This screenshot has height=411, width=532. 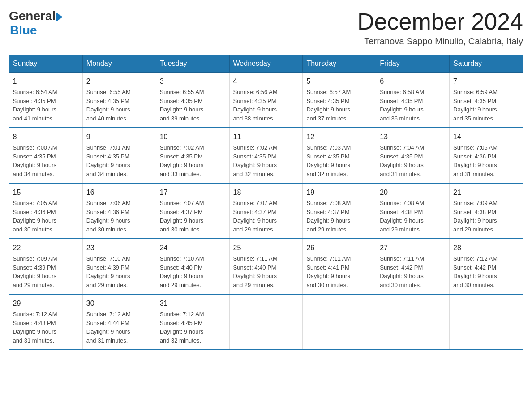 What do you see at coordinates (266, 155) in the screenshot?
I see `calendar-week-row: 8Sunrise: 7:00 AMSunset: 4:35 PMDaylight…` at bounding box center [266, 155].